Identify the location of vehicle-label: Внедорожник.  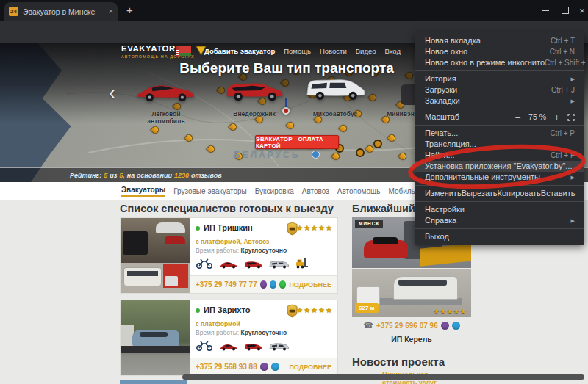
(254, 114).